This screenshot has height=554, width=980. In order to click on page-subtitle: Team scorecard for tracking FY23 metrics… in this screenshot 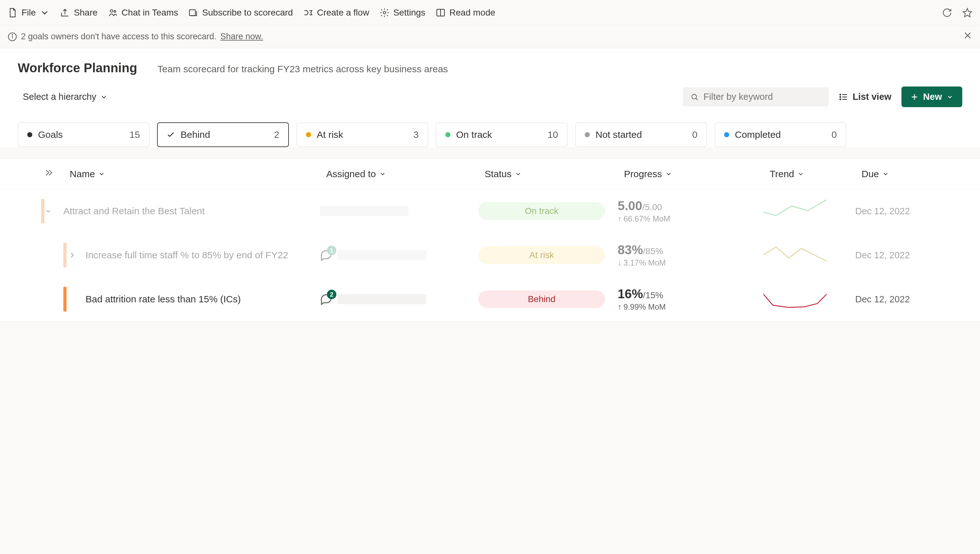, I will do `click(303, 69)`.